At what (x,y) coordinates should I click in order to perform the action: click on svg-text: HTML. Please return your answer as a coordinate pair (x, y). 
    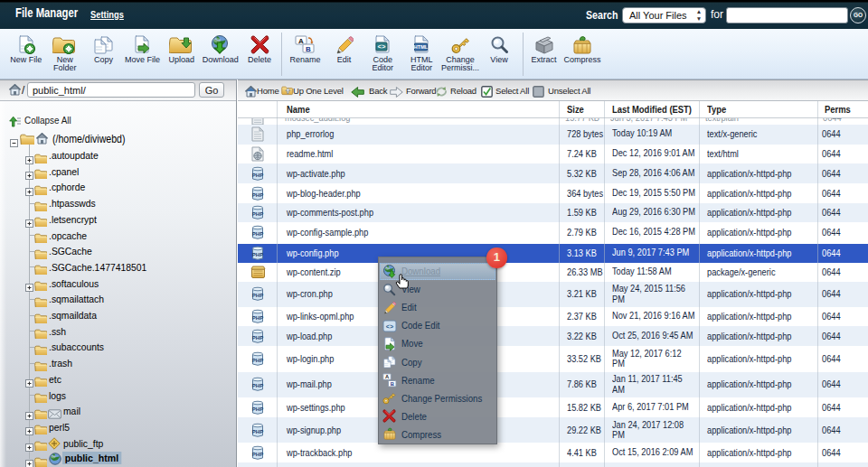
    Looking at the image, I should click on (421, 47).